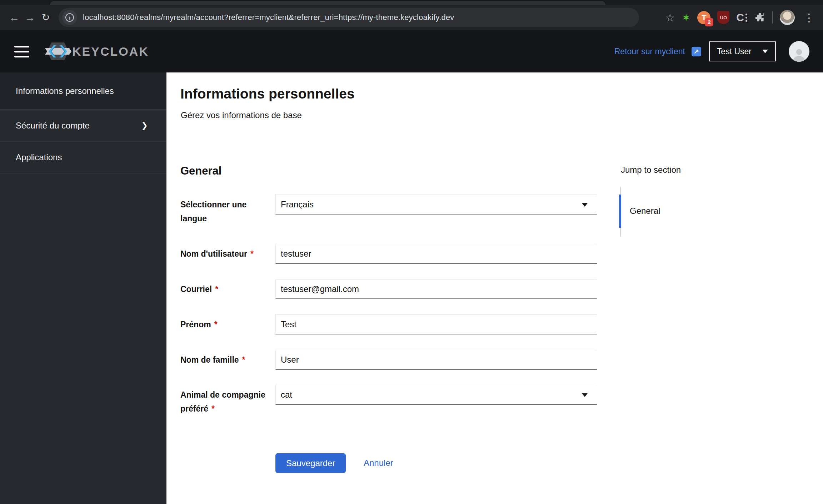 This screenshot has width=823, height=504. I want to click on field-label: Courriel*, so click(225, 289).